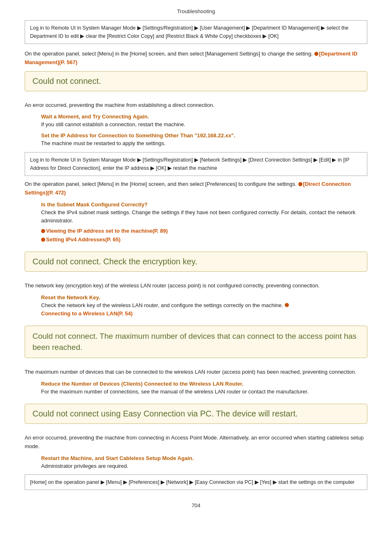  I want to click on ipv4-link: Setting IPv4 Addresses(P. 65), so click(83, 239).